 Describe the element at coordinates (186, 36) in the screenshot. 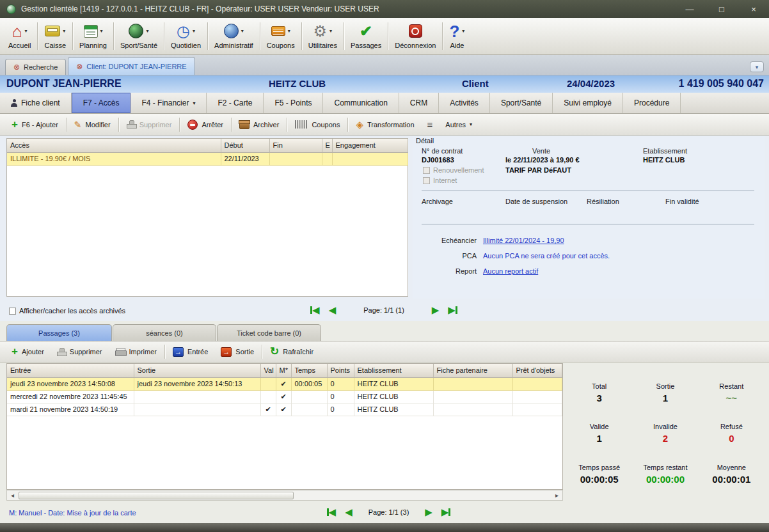

I see `toolbar-item-quotidien: ◷▾ Quotidien` at that location.